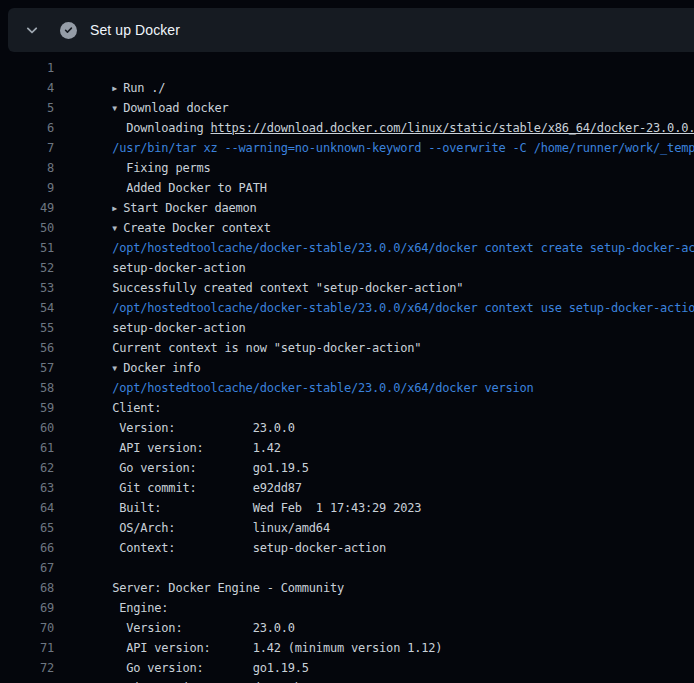 The width and height of the screenshot is (694, 683). Describe the element at coordinates (27, 328) in the screenshot. I see `line-number: 55` at that location.